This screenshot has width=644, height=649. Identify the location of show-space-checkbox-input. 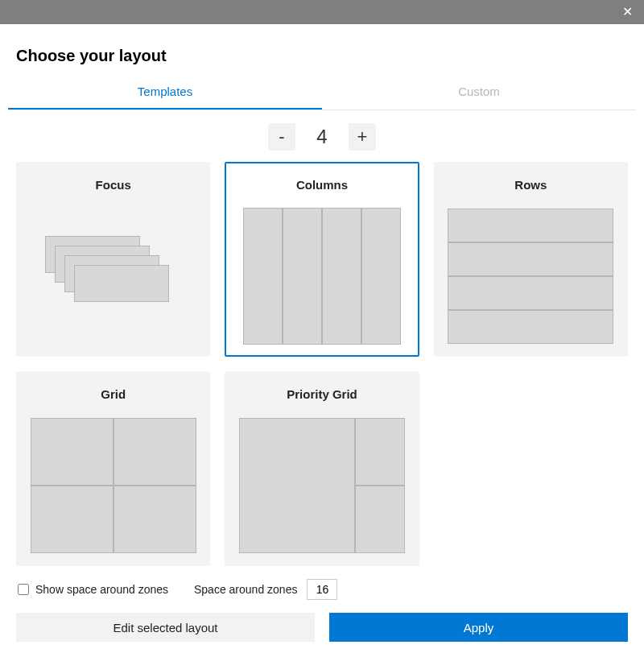
(23, 589).